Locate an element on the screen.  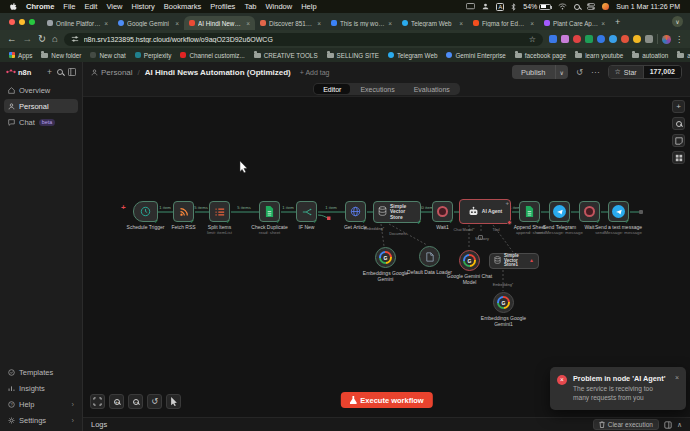
sidebar-item-settings: Settings › is located at coordinates (41, 420).